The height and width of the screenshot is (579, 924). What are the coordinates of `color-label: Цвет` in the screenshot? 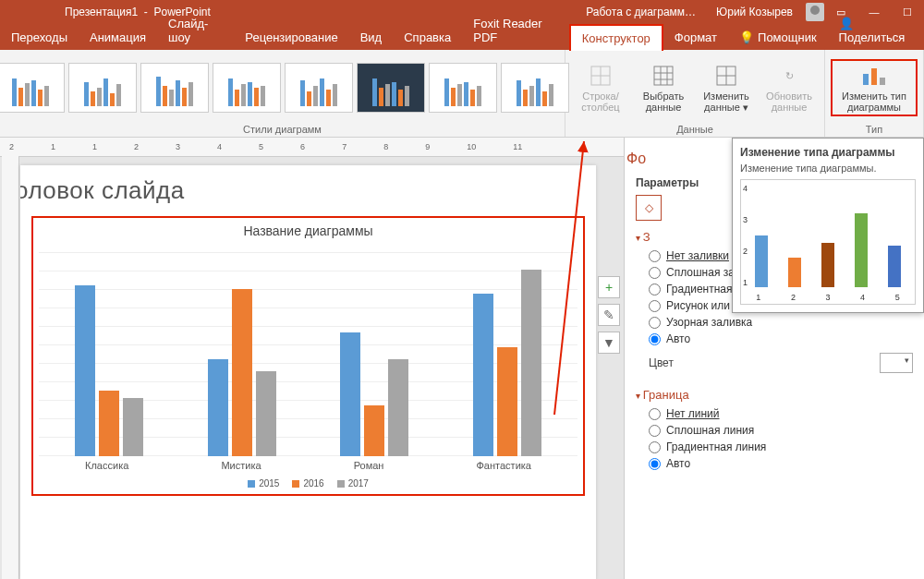 It's located at (662, 363).